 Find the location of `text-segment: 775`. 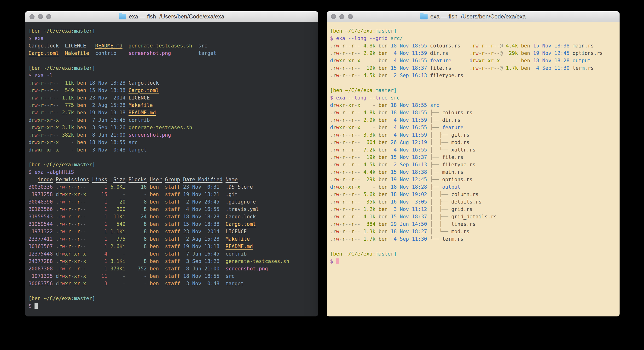

text-segment: 775 is located at coordinates (116, 239).